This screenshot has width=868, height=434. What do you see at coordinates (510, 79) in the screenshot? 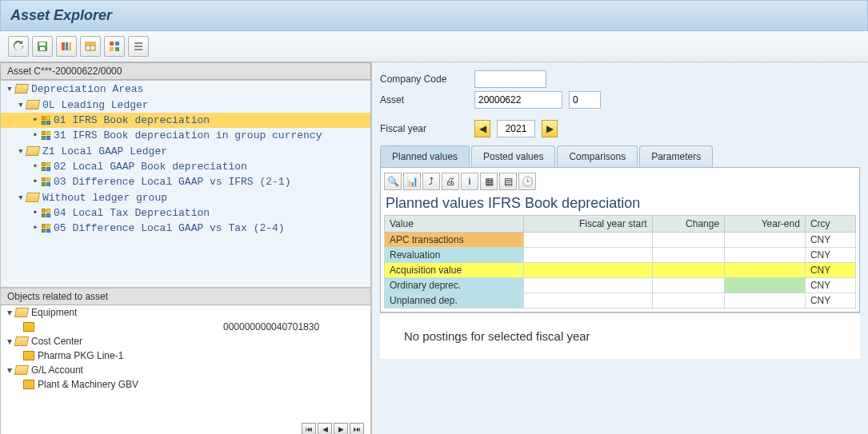
I see `company-code-input` at bounding box center [510, 79].